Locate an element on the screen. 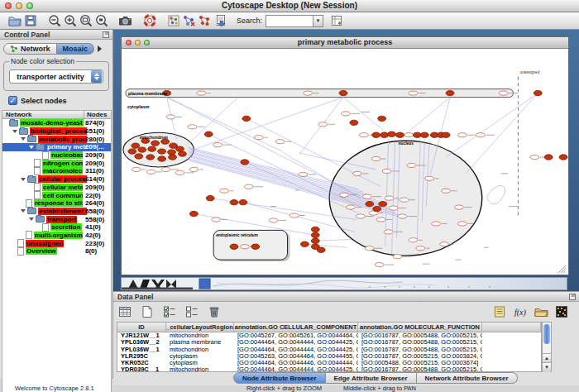 This screenshot has height=392, width=579. column-header: annotation.GO MOLECULAR_FUNCTION is located at coordinates (420, 327).